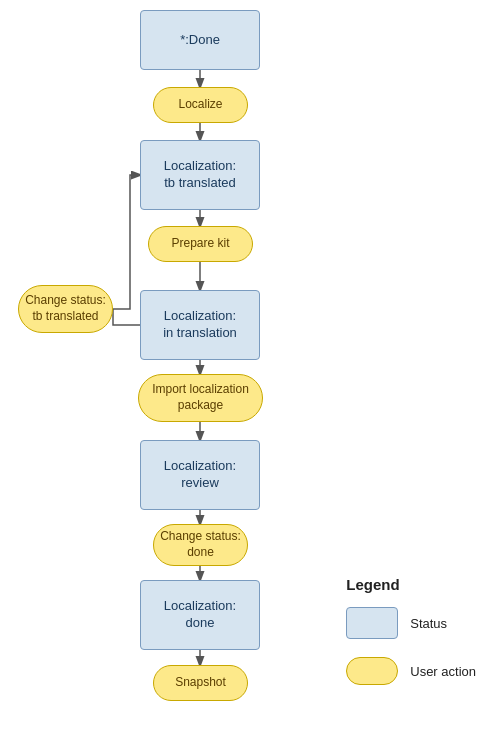 This screenshot has width=500, height=743. Describe the element at coordinates (411, 640) in the screenshot. I see `legend: Legend Status User action` at that location.